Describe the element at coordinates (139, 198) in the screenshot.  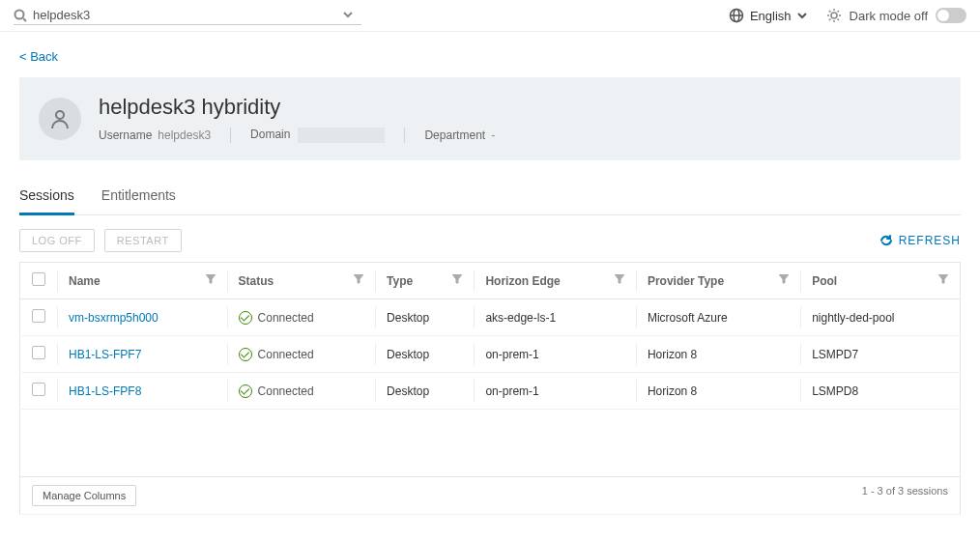
I see `tab-entitlements: Entitlements` at that location.